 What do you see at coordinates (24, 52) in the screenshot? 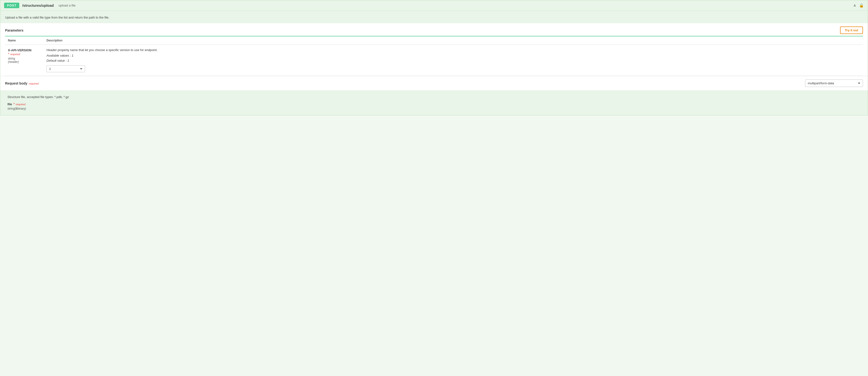
I see `param-name-wrapper: X-API-VERSION *required` at bounding box center [24, 52].